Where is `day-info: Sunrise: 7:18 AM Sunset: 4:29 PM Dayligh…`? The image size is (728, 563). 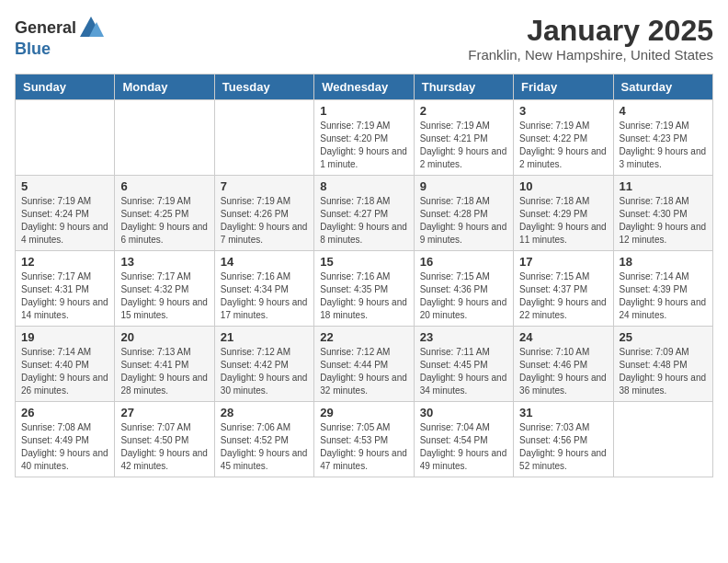 day-info: Sunrise: 7:18 AM Sunset: 4:29 PM Dayligh… is located at coordinates (563, 221).